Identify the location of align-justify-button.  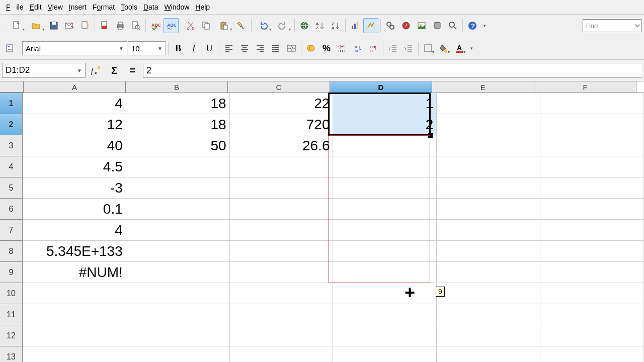
(276, 48).